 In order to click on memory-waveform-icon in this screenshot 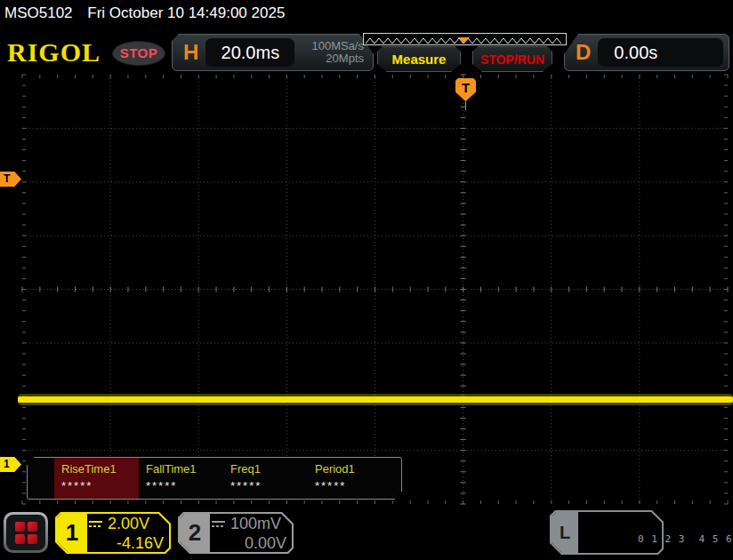, I will do `click(464, 41)`.